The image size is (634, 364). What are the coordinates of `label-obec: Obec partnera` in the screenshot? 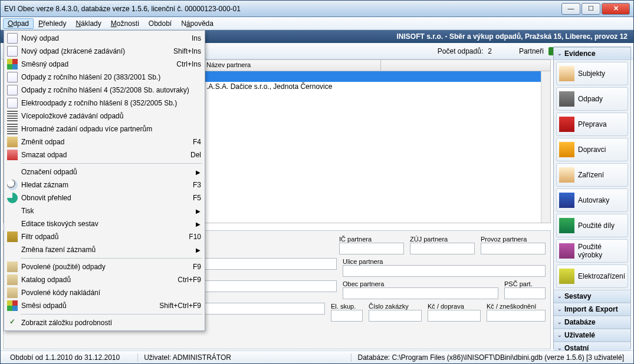 It's located at (421, 284).